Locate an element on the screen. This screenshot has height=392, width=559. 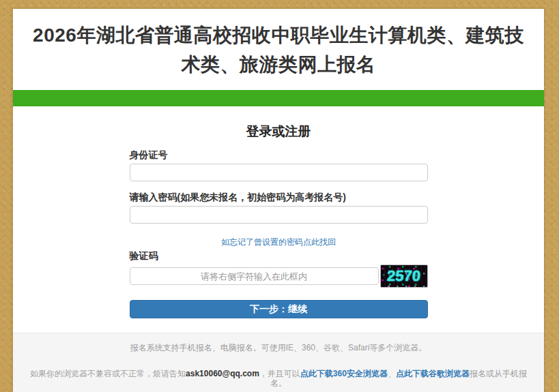
download-chrome-browser-link: 点此下载谷歌浏览器 is located at coordinates (433, 374).